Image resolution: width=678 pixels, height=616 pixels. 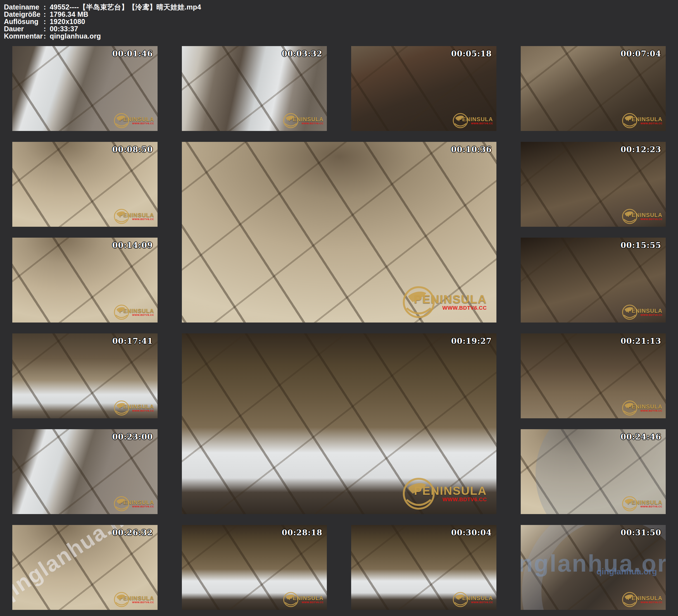 What do you see at coordinates (85, 280) in the screenshot?
I see `video-thumbnail-8: 00:14:09 PENINSULAWWW.BDTV6.CC` at bounding box center [85, 280].